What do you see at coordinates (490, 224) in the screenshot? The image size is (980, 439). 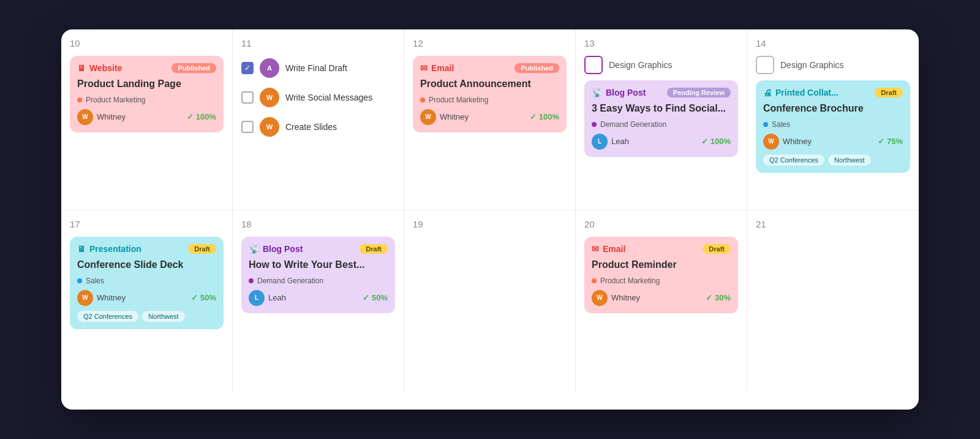 I see `day-number: 19` at bounding box center [490, 224].